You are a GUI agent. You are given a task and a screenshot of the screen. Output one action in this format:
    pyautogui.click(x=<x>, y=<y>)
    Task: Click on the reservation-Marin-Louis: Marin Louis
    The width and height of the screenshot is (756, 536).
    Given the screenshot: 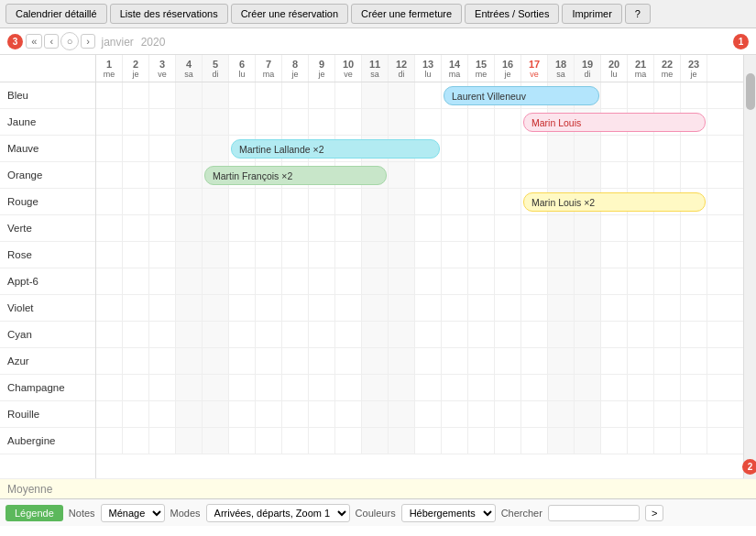 What is the action you would take?
    pyautogui.click(x=614, y=123)
    